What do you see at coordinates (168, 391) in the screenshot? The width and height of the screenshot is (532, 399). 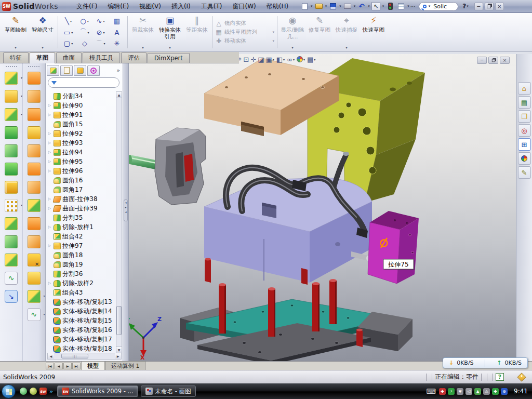 I see `taskbar-item-paint: 未命名 - 画图` at bounding box center [168, 391].